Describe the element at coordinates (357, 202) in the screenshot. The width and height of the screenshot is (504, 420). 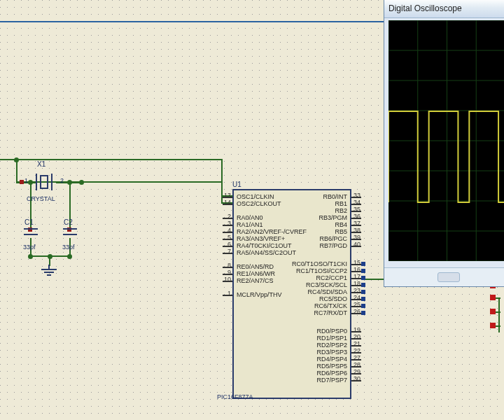
I see `pin-number: 34` at that location.